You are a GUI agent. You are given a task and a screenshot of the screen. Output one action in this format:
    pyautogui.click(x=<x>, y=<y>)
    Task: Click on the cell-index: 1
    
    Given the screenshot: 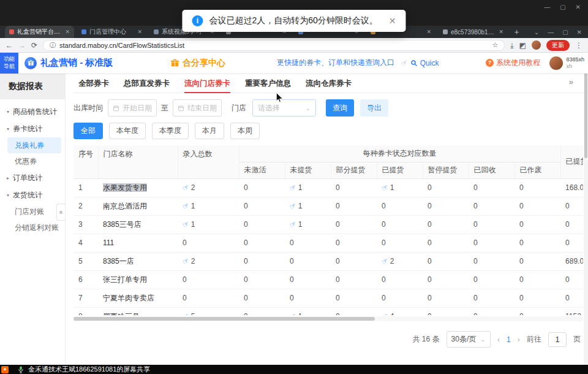 What is the action you would take?
    pyautogui.click(x=86, y=188)
    